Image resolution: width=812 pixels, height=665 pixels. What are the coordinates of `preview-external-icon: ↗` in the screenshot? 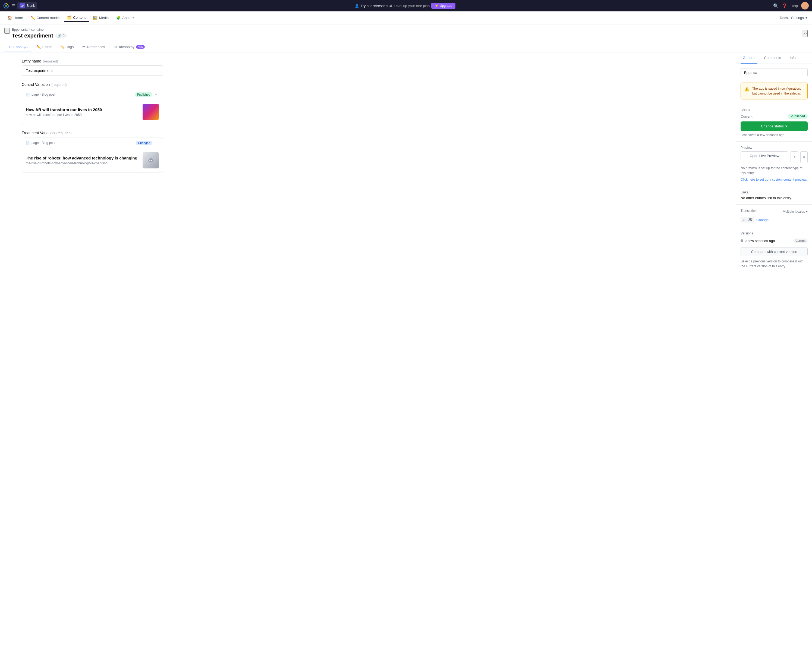 It's located at (794, 157).